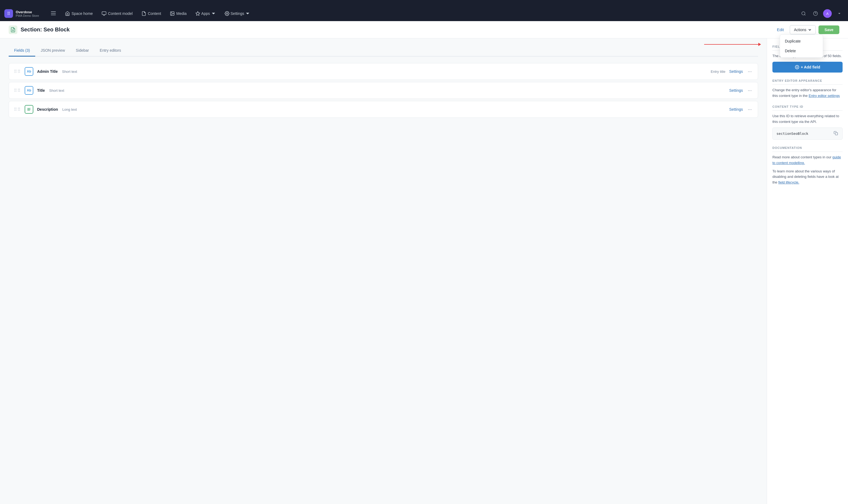 The image size is (848, 504). Describe the element at coordinates (718, 72) in the screenshot. I see `field-badge-admin-title: Entry title` at that location.